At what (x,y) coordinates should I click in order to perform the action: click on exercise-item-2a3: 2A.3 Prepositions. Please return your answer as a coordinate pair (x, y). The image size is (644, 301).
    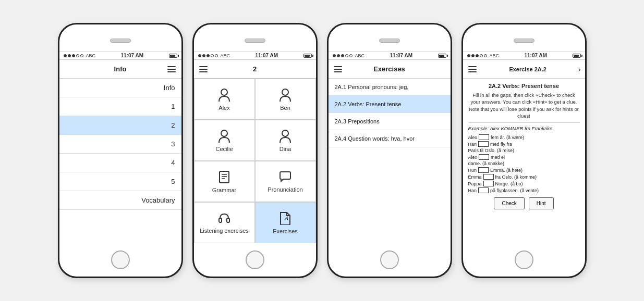
    Looking at the image, I should click on (390, 122).